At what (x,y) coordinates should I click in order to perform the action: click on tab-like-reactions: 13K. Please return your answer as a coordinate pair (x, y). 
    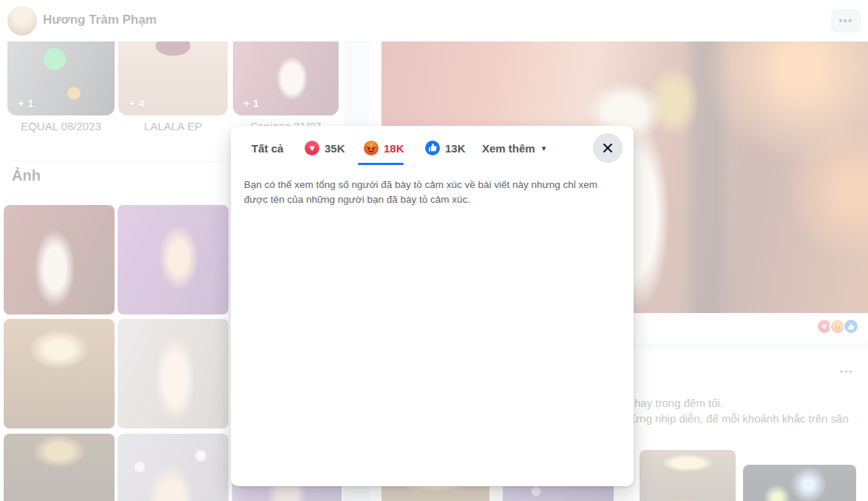
    Looking at the image, I should click on (445, 148).